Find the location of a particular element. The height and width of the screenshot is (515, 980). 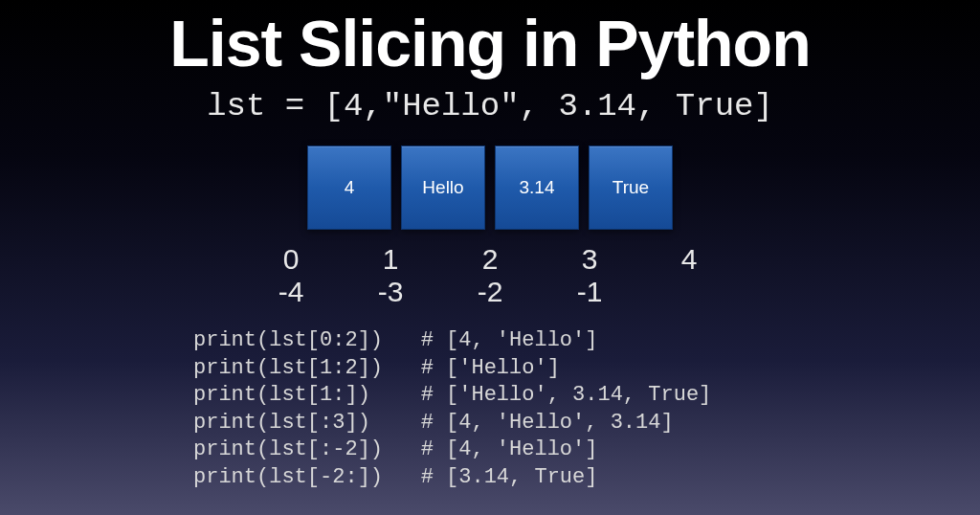

negative-indices: -4 -3 -2 -1 is located at coordinates (490, 292).